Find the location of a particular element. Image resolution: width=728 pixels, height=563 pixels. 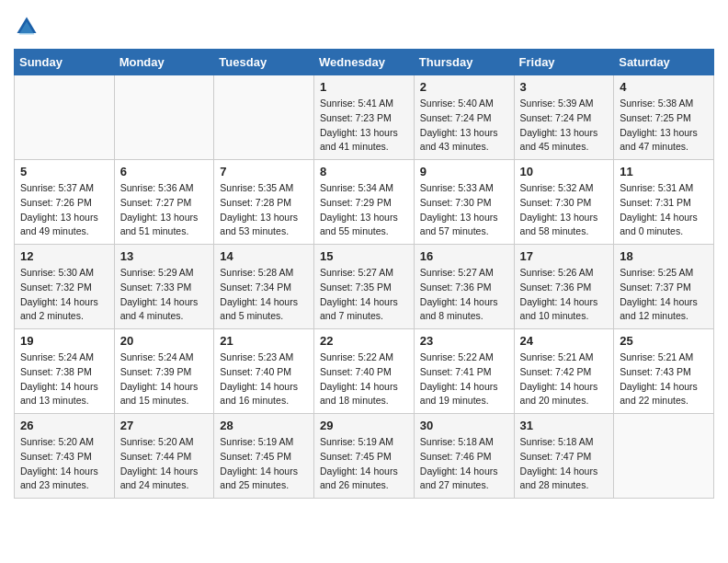

calendar-cell: 11 Sunrise: 5:31 AM Sunset: 7:31 PM Dayl… is located at coordinates (664, 202).